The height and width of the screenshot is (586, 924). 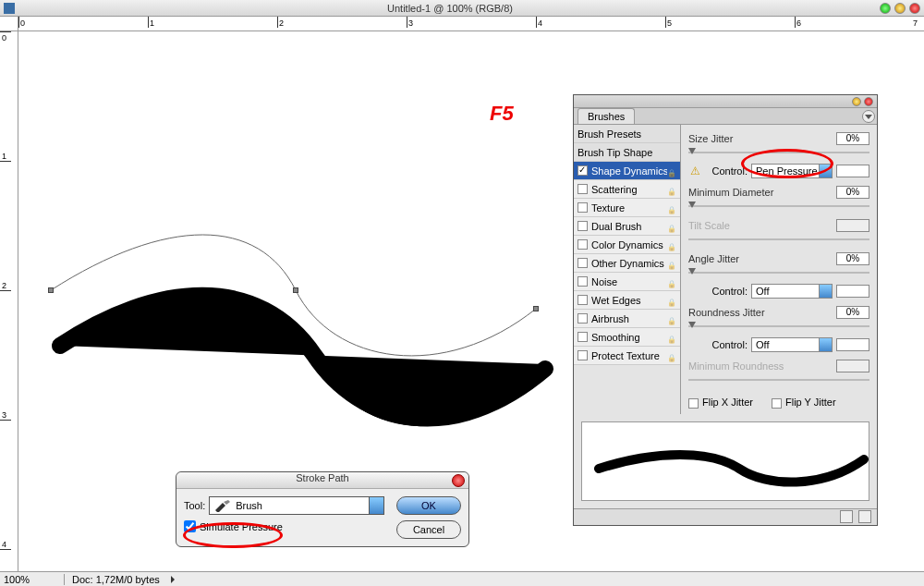 I want to click on option-color-dynamics: Color Dynamics, so click(x=626, y=245).